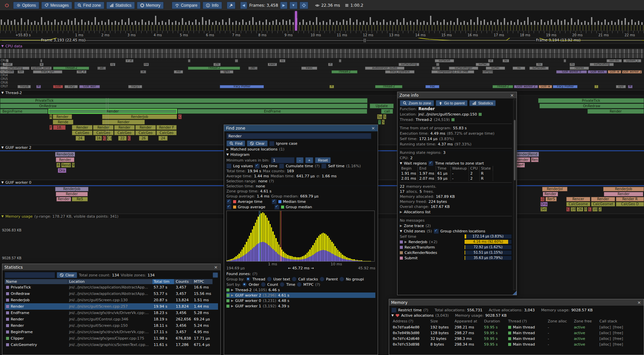 The height and width of the screenshot is (355, 644). I want to click on clear-filter-button: Clear, so click(67, 275).